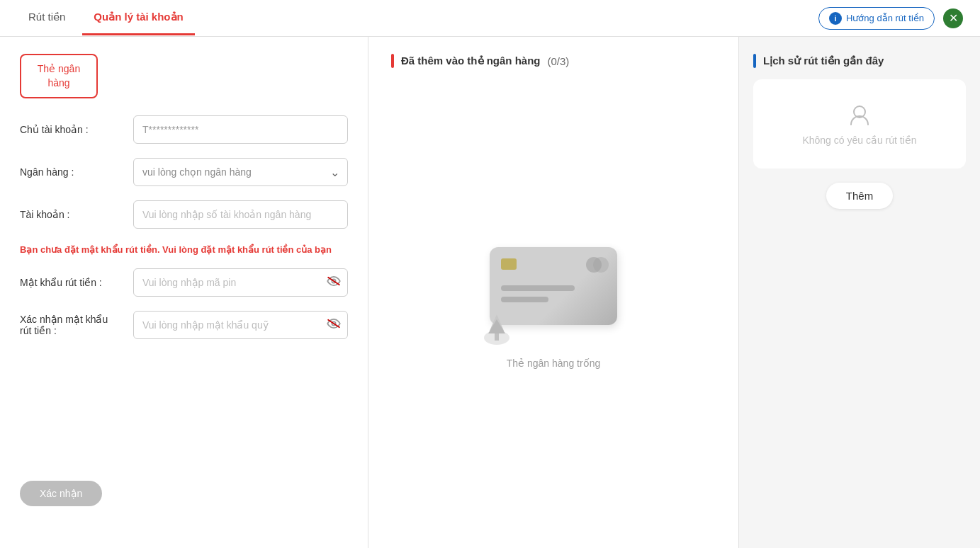  I want to click on form-row-xac-nhan-mat-khau: Xác nhận mật khẩurút tiền :, so click(184, 325).